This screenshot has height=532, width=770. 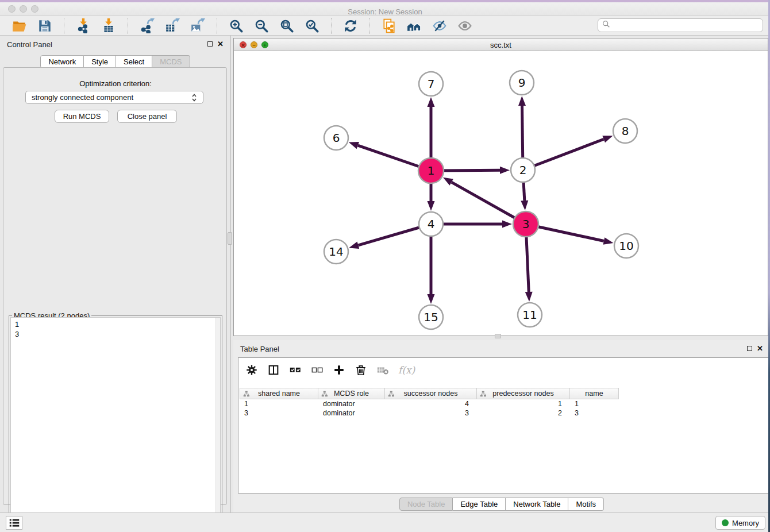 What do you see at coordinates (116, 424) in the screenshot?
I see `mcds-result-text: 13` at bounding box center [116, 424].